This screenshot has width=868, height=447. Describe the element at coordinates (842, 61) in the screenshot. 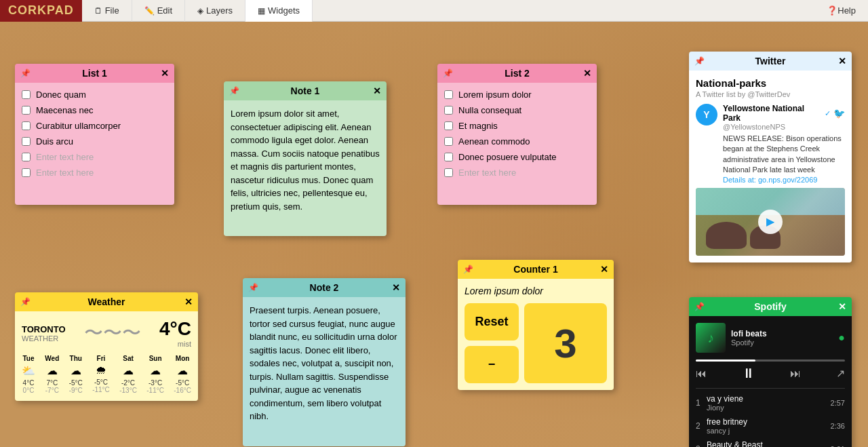

I see `twitter-close-button: ✕` at that location.